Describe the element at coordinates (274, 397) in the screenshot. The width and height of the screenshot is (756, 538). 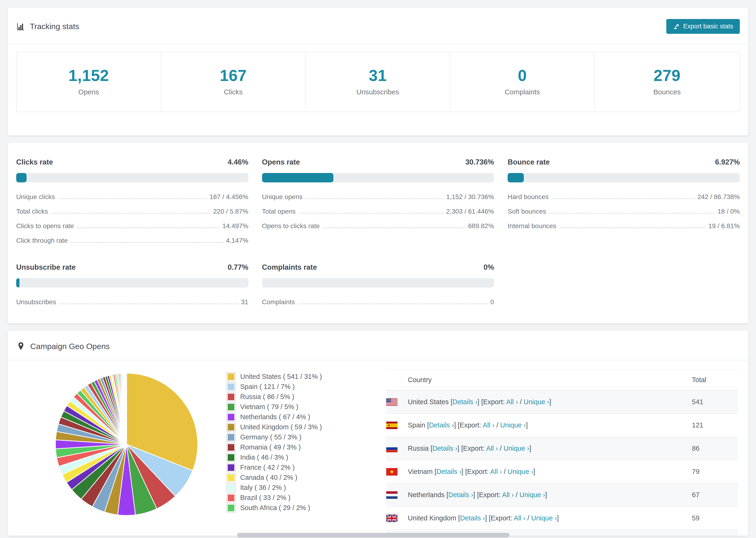
I see `legend-item: Russia ( 86 / 5% )` at that location.